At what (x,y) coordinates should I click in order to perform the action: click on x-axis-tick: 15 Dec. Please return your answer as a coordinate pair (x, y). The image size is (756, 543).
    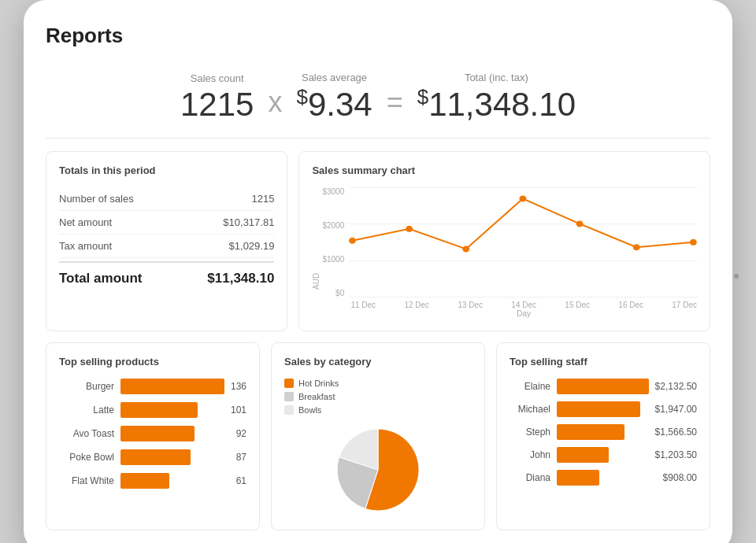
    Looking at the image, I should click on (577, 305).